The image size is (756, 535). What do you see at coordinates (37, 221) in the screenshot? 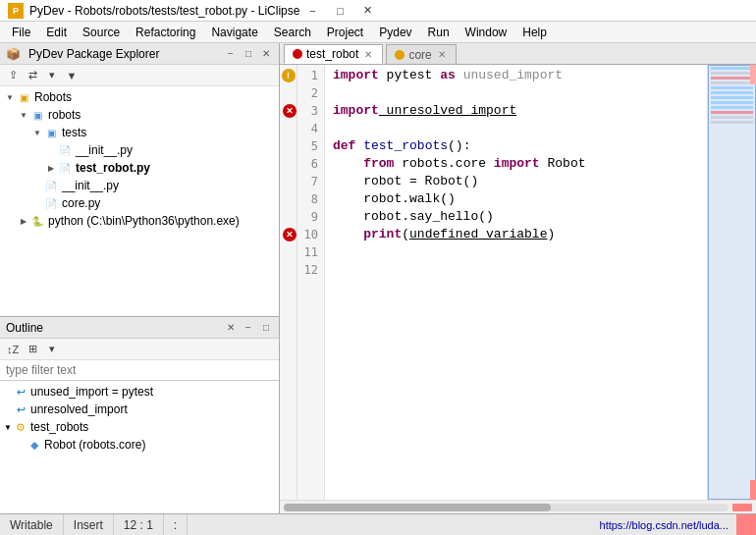
I see `python-icon: 🐍` at bounding box center [37, 221].